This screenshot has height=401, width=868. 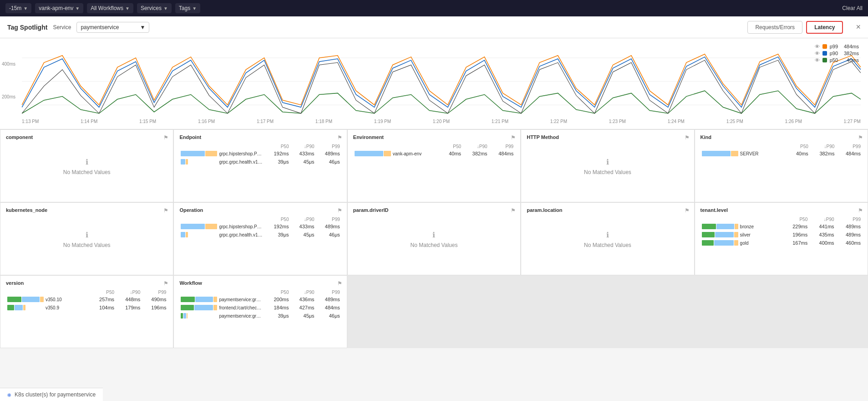 I want to click on card-title: component, so click(x=86, y=137).